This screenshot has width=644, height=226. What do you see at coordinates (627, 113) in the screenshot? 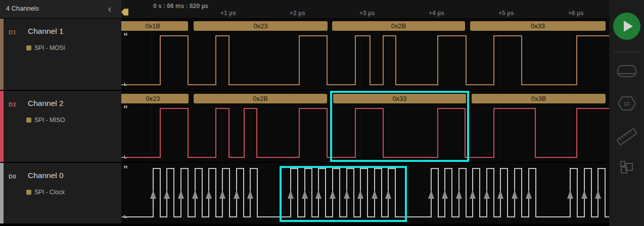
I see `right-toolbar: 1F` at bounding box center [627, 113].